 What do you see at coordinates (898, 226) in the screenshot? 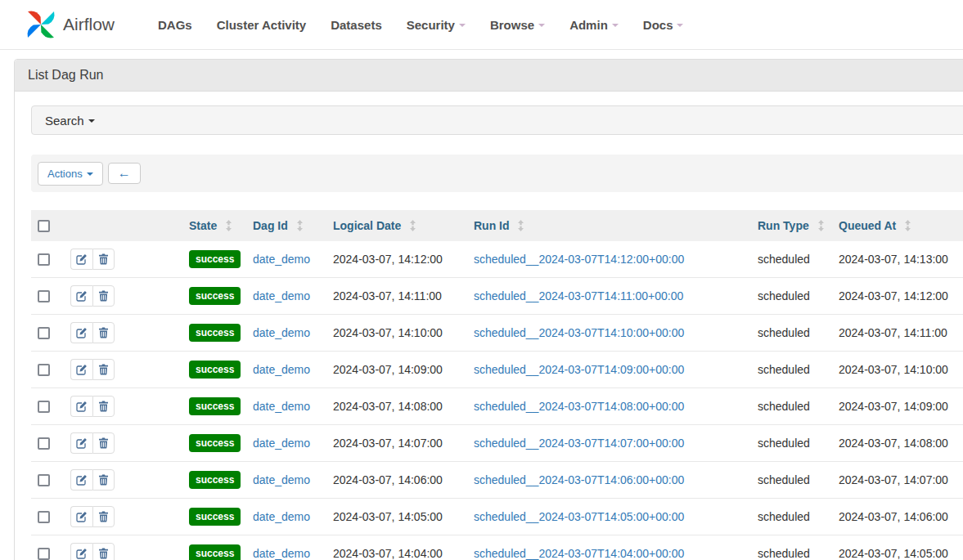
I see `column-header-queued-at: Queued At` at bounding box center [898, 226].